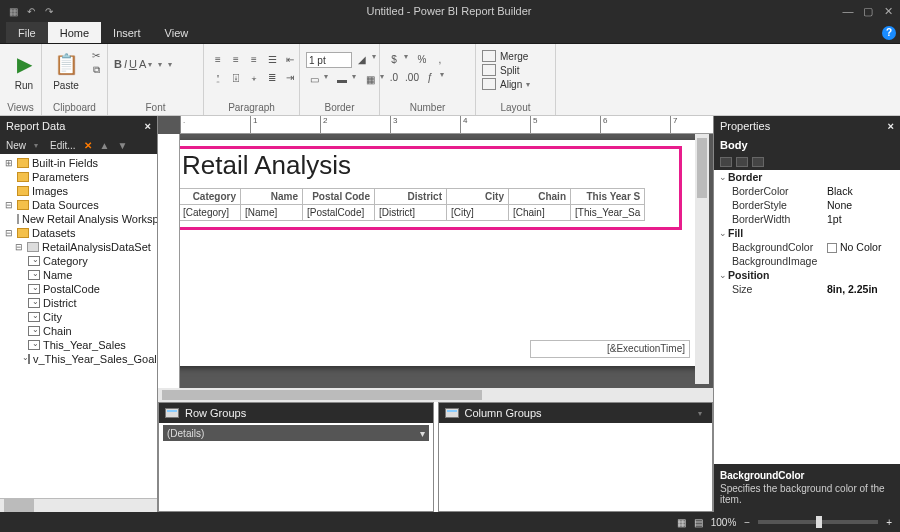  What do you see at coordinates (78, 317) in the screenshot?
I see `field-item: City` at bounding box center [78, 317].